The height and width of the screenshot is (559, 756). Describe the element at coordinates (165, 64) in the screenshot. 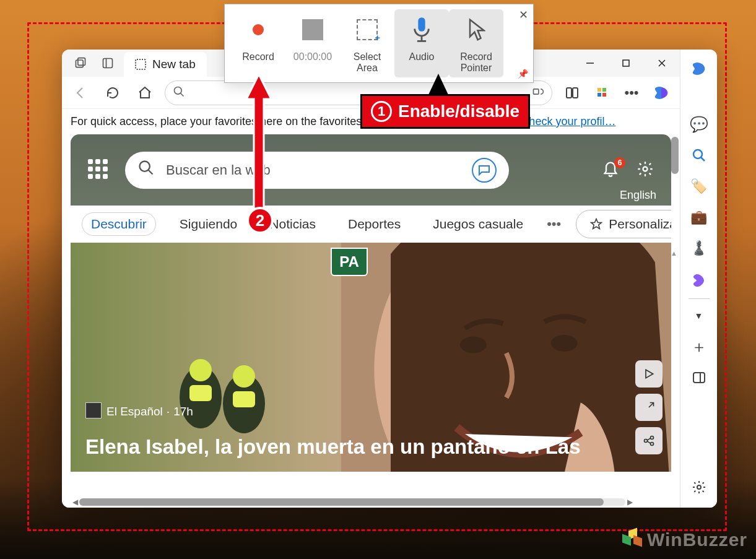

I see `browser-tab: New tab` at that location.